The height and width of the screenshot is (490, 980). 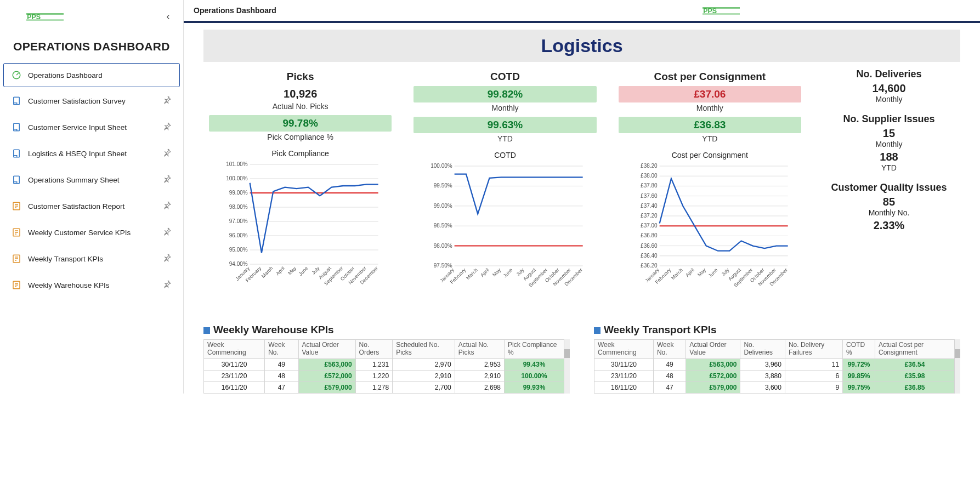 I want to click on svg-text: £36.40, so click(x=649, y=255).